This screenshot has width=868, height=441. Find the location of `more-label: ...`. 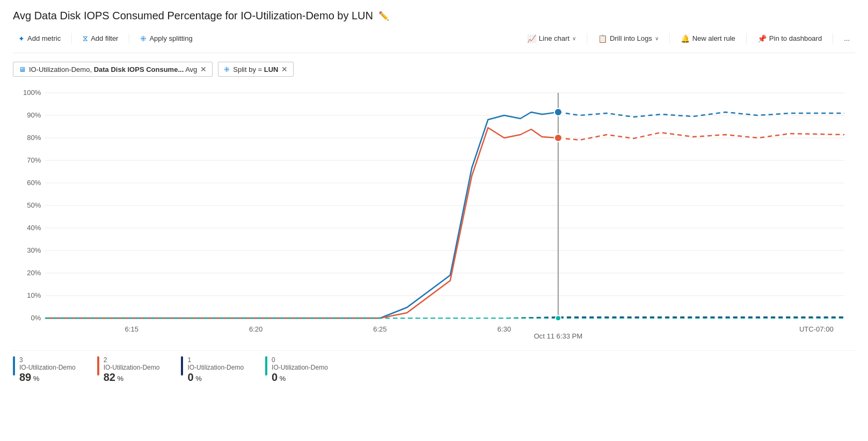

more-label: ... is located at coordinates (847, 39).